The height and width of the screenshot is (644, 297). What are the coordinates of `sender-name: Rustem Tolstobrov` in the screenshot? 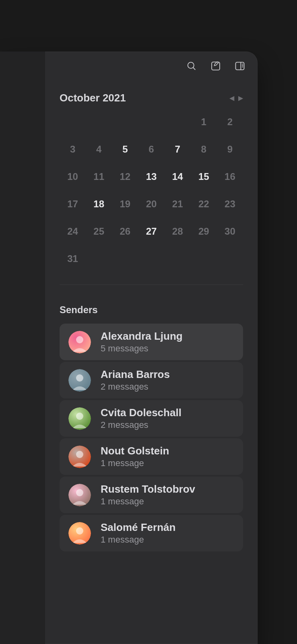 It's located at (148, 489).